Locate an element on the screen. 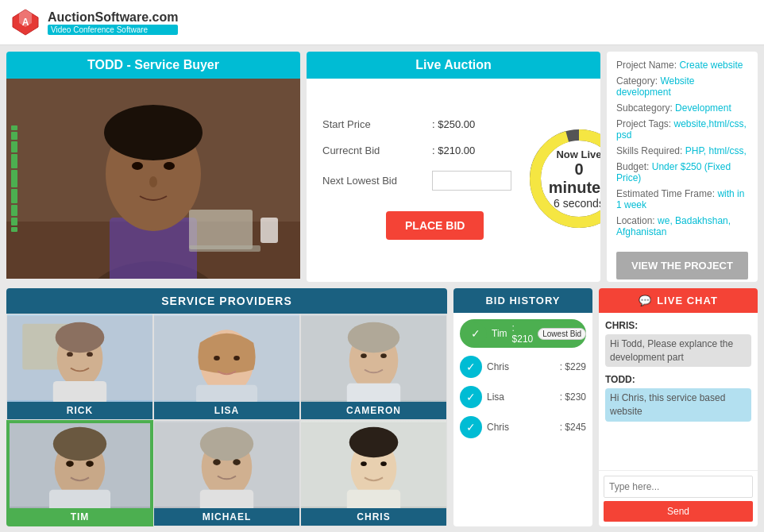  category-row: Category: Website development is located at coordinates (682, 87).